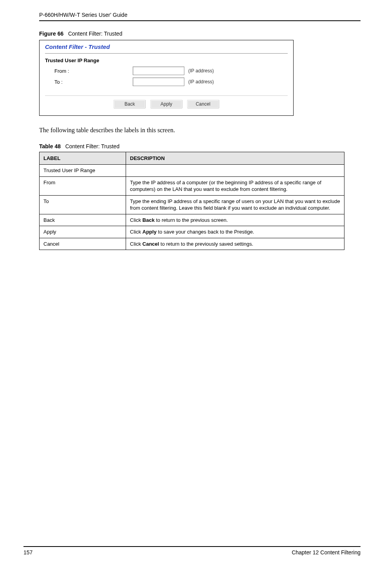 Image resolution: width=384 pixels, height=588 pixels. Describe the element at coordinates (92, 146) in the screenshot. I see `table-caption-title: Content Filter: Trusted` at that location.